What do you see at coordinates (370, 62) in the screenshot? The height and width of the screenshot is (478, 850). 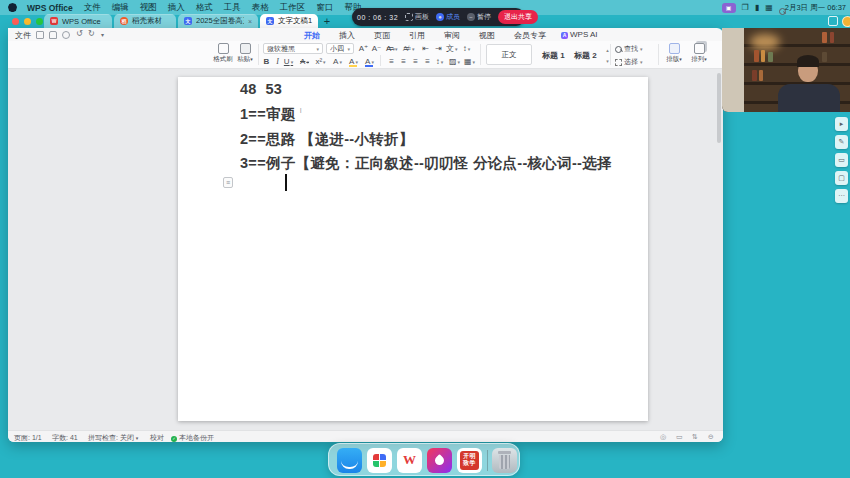 I see `font-color-button: A▾` at bounding box center [370, 62].